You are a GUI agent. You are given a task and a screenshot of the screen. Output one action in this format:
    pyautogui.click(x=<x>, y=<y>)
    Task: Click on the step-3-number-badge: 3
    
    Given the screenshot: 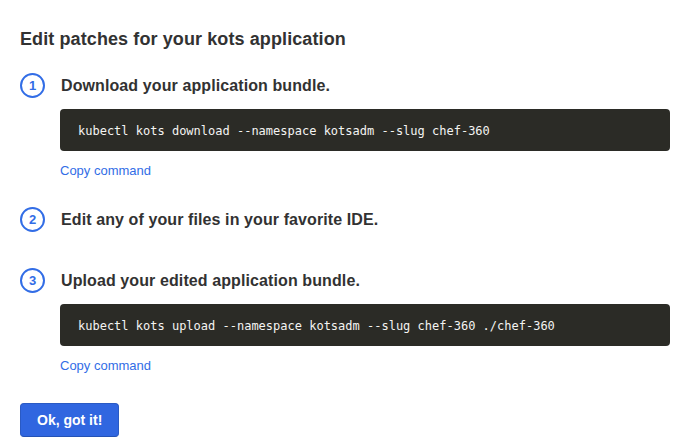 What is the action you would take?
    pyautogui.click(x=32, y=280)
    